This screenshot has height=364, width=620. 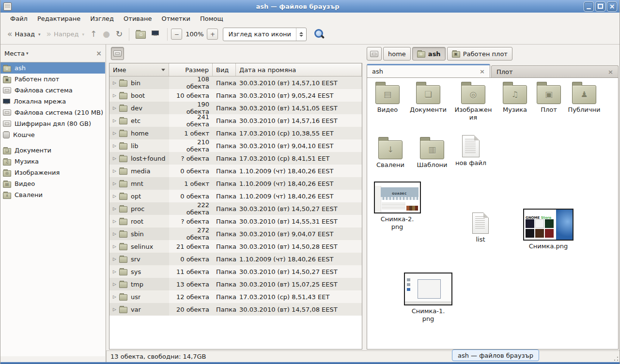 What do you see at coordinates (191, 70) in the screenshot?
I see `column-header-size: Размер` at bounding box center [191, 70].